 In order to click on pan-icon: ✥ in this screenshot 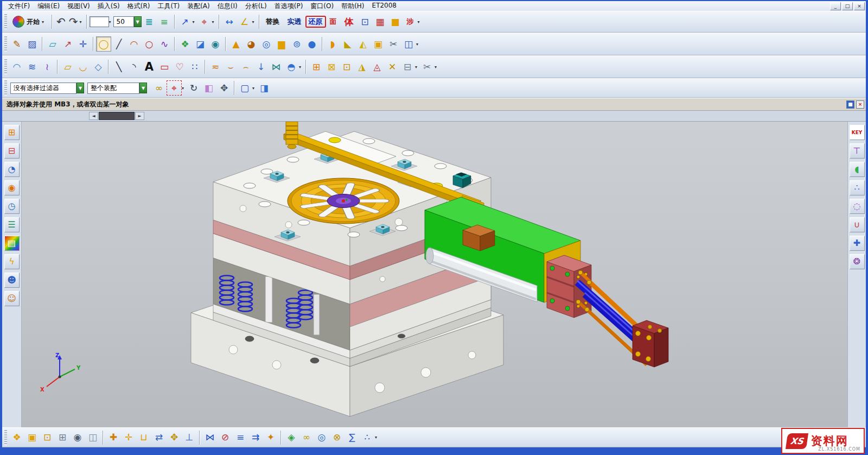, I will do `click(224, 88)`.